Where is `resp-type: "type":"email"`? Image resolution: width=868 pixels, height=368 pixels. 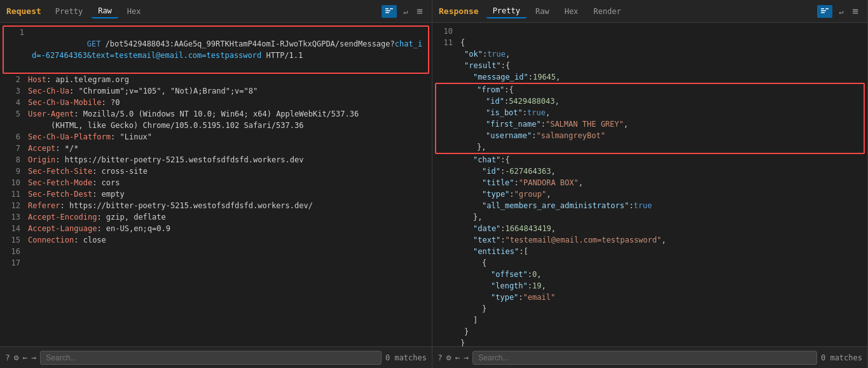
resp-type: "type":"email" is located at coordinates (650, 297).